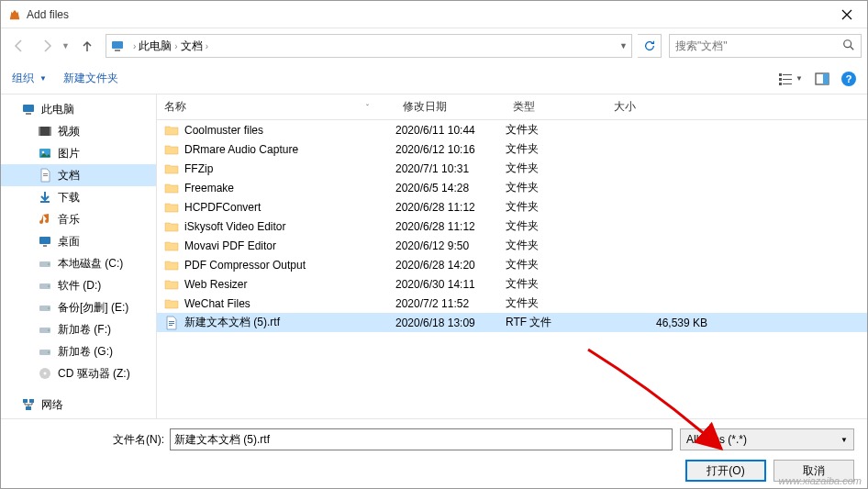 The width and height of the screenshot is (868, 489). What do you see at coordinates (276, 106) in the screenshot?
I see `header-name: 名称ˇ` at bounding box center [276, 106].